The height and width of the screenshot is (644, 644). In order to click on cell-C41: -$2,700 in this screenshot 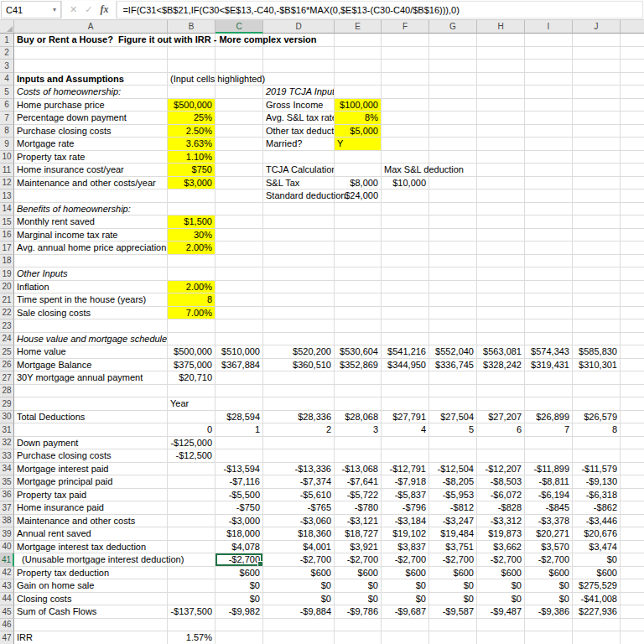, I will do `click(240, 560)`.